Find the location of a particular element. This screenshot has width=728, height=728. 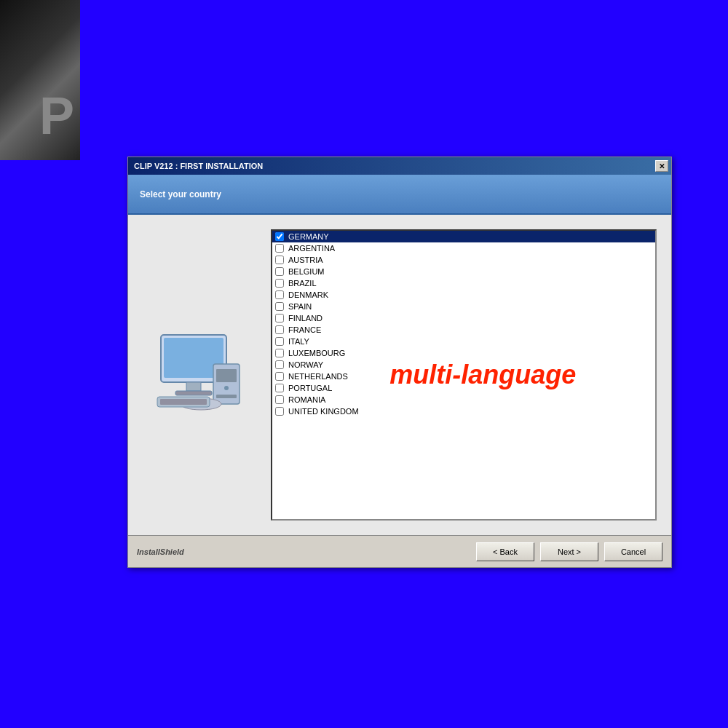

country-name: FRANCE is located at coordinates (304, 330).